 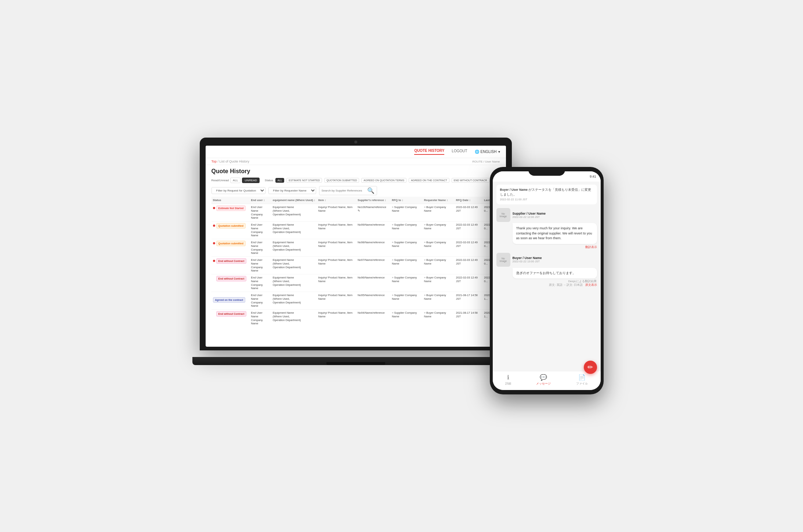 I want to click on translate-button: 翻訳表示, so click(x=555, y=247).